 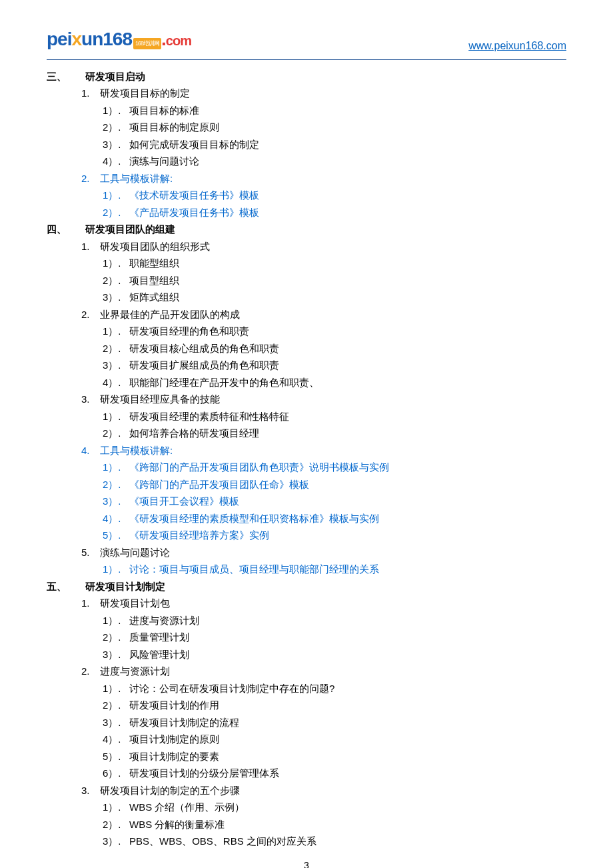 I want to click on sub-item: 1）.讨论：项目与项目成员、项目经理与职能部门经理的关系, so click(x=334, y=569).